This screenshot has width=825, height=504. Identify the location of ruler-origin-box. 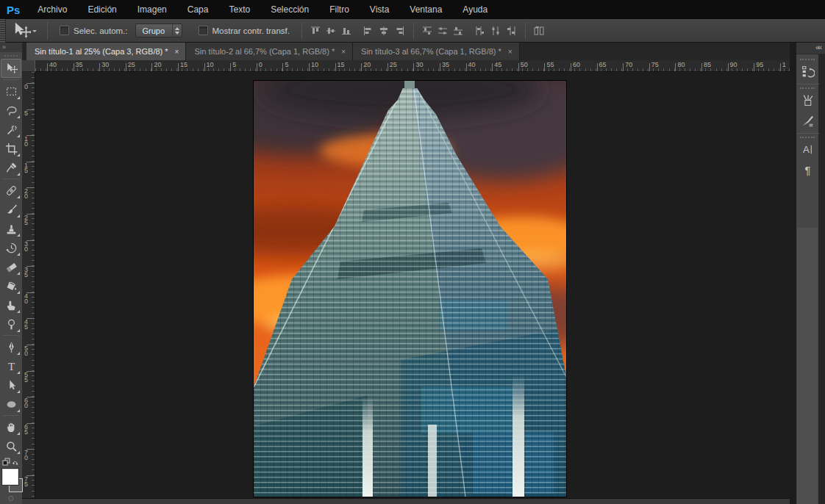
(29, 66).